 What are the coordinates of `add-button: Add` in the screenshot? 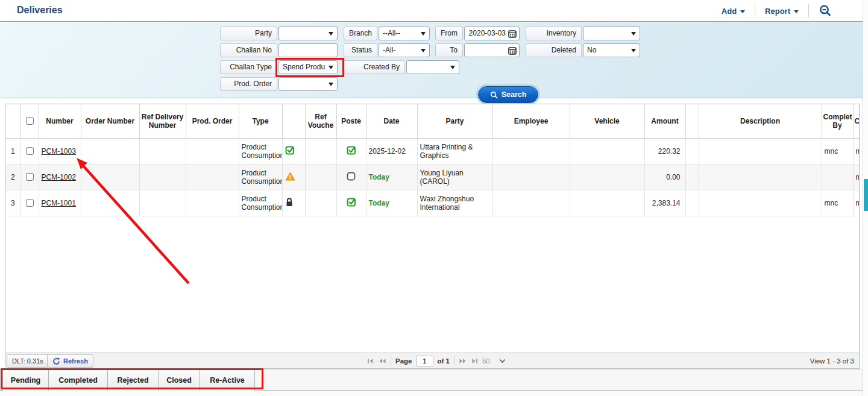 It's located at (733, 11).